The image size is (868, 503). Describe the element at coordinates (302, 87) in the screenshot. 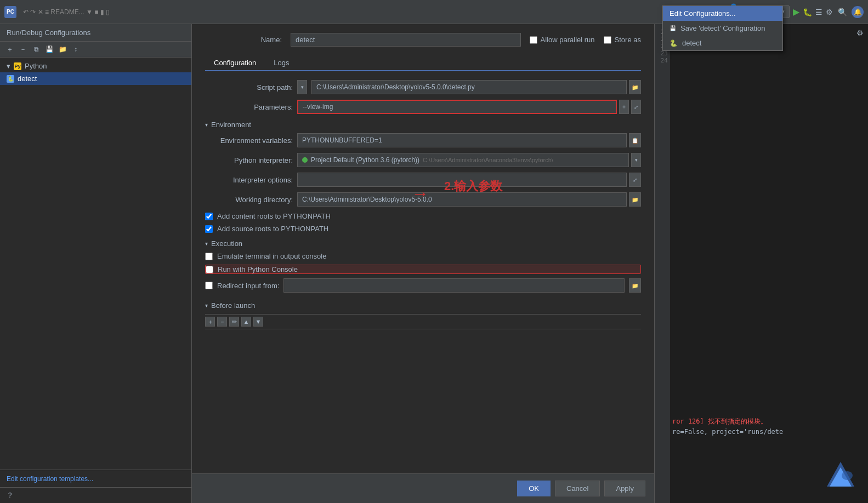

I see `script-path-dropdown: ▾` at that location.